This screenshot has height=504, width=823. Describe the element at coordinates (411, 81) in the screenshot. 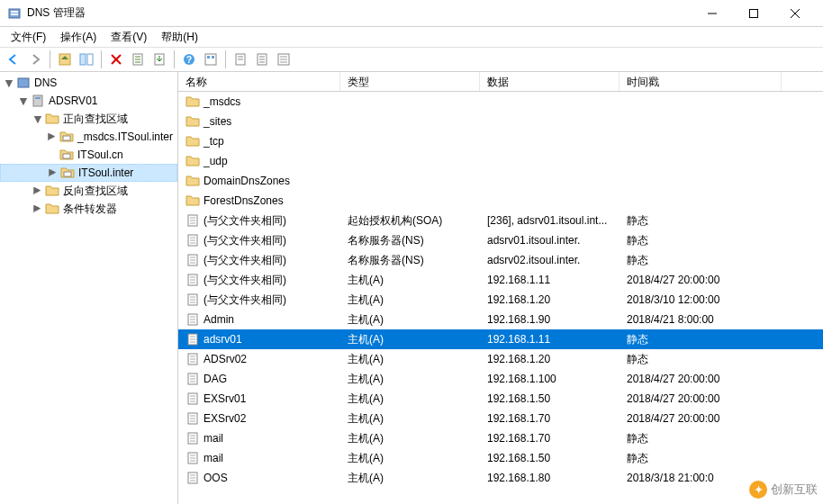

I see `column-header-type: 类型` at that location.